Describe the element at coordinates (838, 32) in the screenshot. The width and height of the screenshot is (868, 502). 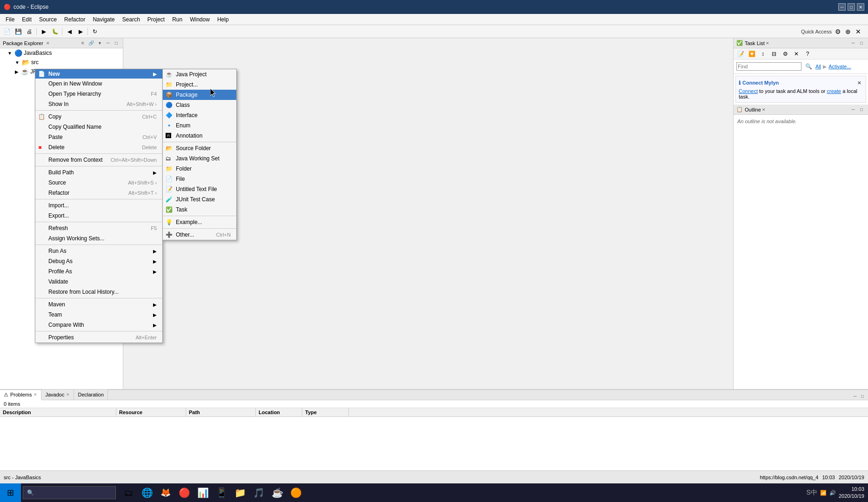
I see `quick-access-settings: ⚙` at that location.